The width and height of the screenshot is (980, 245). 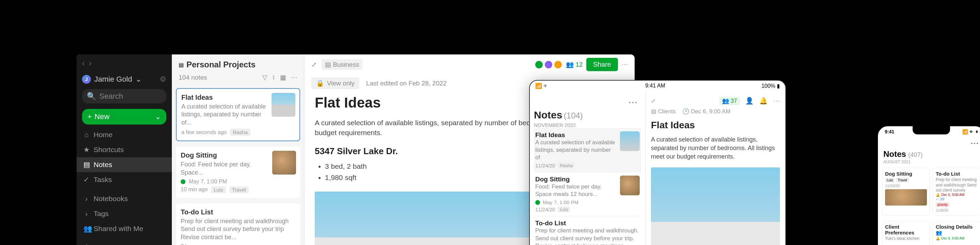 What do you see at coordinates (103, 244) in the screenshot?
I see `sidebar-label: Trash` at bounding box center [103, 244].